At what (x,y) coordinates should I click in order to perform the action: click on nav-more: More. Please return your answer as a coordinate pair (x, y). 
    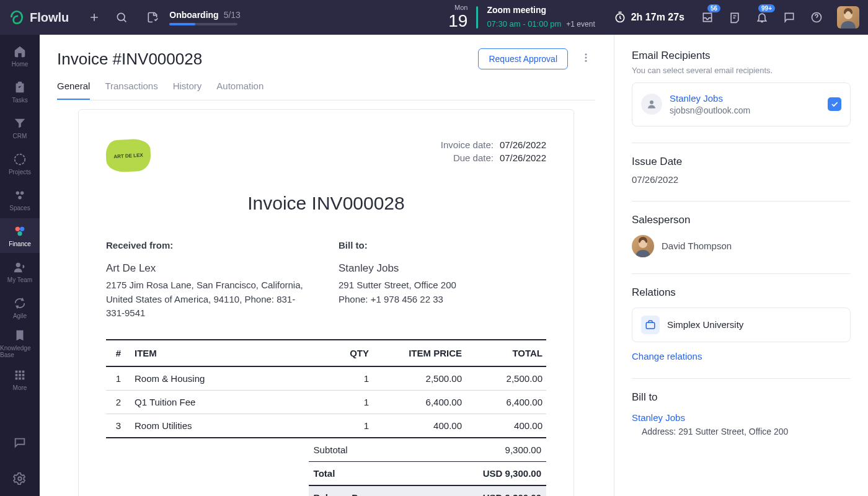
    Looking at the image, I should click on (20, 379).